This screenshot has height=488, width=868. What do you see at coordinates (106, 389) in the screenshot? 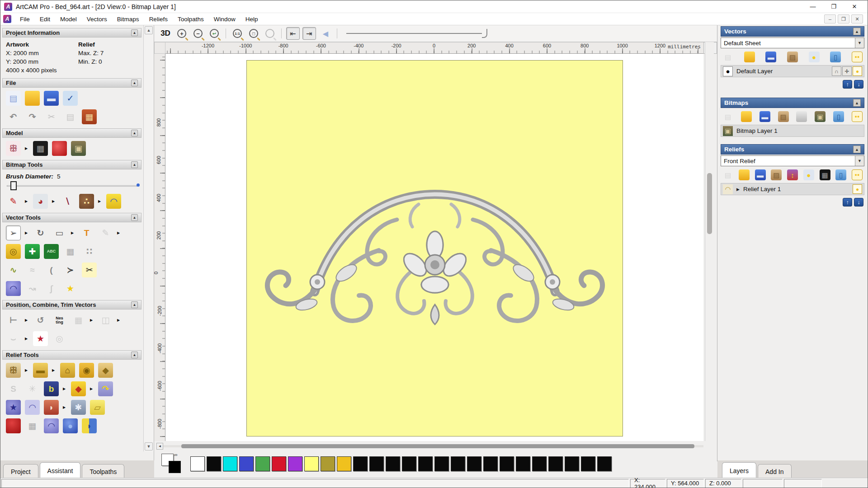
I see `wrap-relief-icon: ↷` at bounding box center [106, 389].